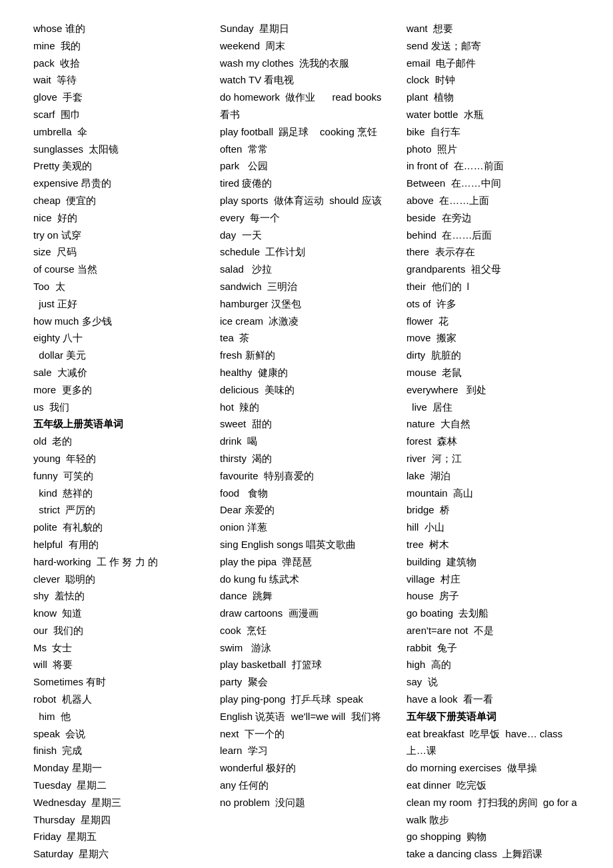 The image size is (613, 868). I want to click on word-item: rabbit 兔子, so click(493, 648).